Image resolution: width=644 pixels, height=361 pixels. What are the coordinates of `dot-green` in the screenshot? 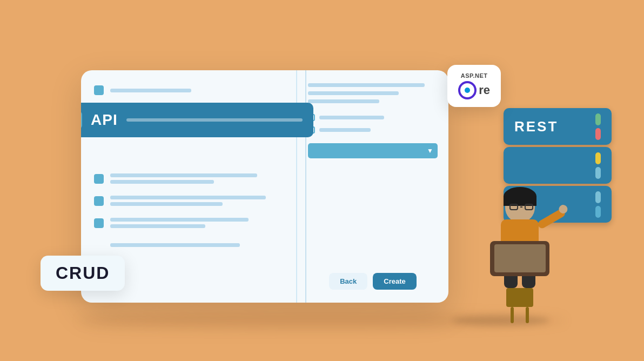 It's located at (598, 119).